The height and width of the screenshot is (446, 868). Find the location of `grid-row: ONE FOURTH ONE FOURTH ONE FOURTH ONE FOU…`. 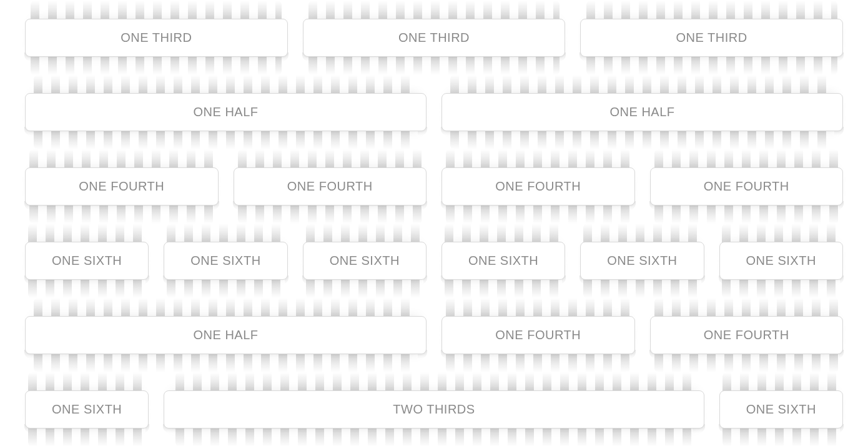

grid-row: ONE FOURTH ONE FOURTH ONE FOURTH ONE FOU… is located at coordinates (434, 186).